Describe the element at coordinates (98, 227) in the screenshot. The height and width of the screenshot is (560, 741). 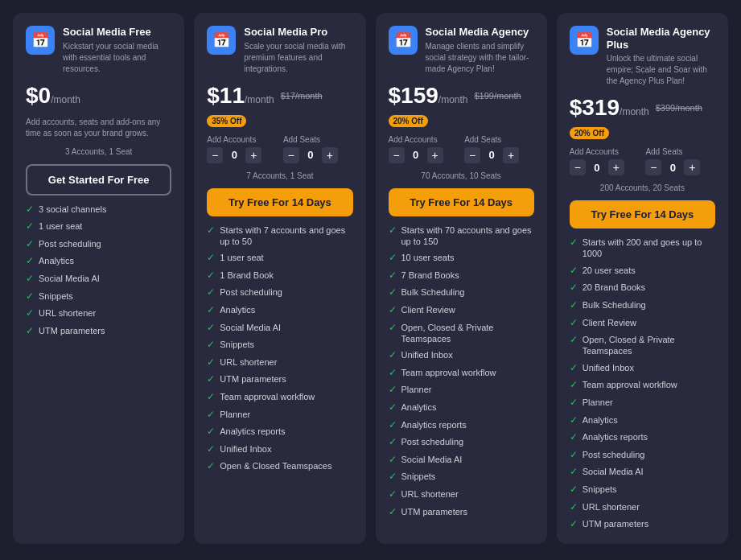
I see `feature-item: ✓1 user seat` at that location.